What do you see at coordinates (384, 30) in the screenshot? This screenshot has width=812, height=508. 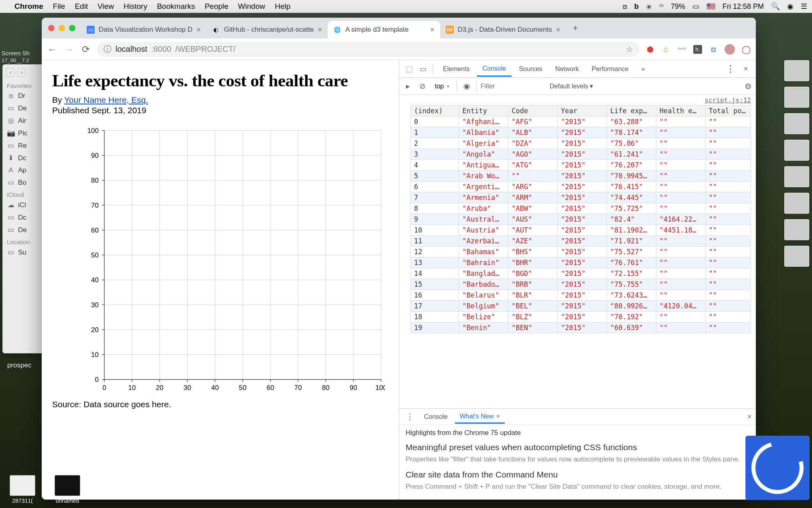 I see `tab-localhost: 🌐 A simple d3 template ×` at bounding box center [384, 30].